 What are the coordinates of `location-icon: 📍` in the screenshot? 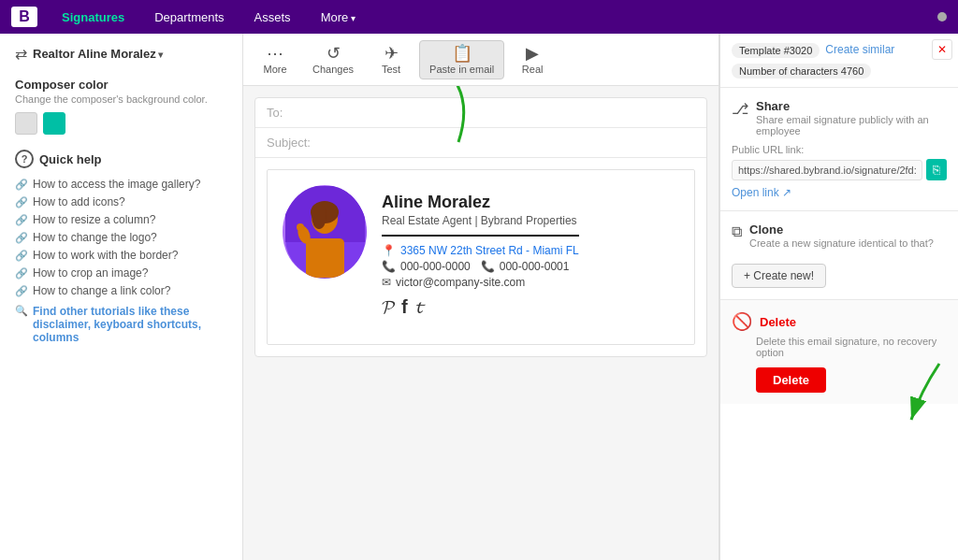 It's located at (389, 251).